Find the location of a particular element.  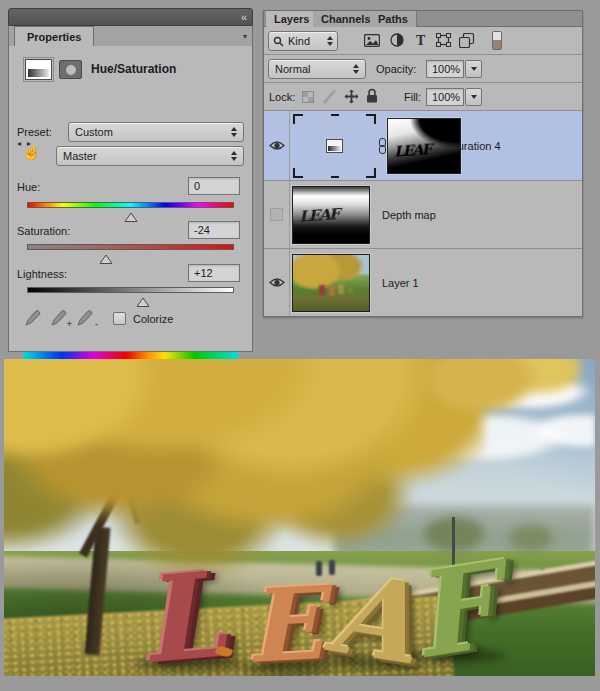

blend-mode-dropdown: Normal is located at coordinates (317, 69).